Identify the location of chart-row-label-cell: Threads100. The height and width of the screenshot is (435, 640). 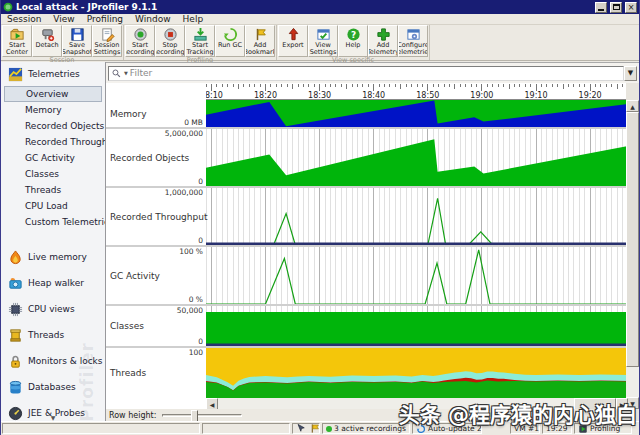
(156, 373).